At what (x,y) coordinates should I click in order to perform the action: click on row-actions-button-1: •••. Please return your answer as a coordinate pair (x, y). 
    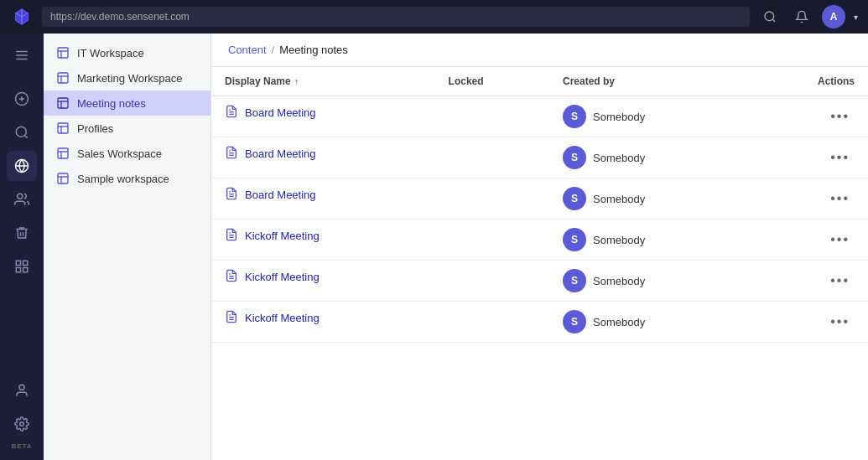
    Looking at the image, I should click on (840, 158).